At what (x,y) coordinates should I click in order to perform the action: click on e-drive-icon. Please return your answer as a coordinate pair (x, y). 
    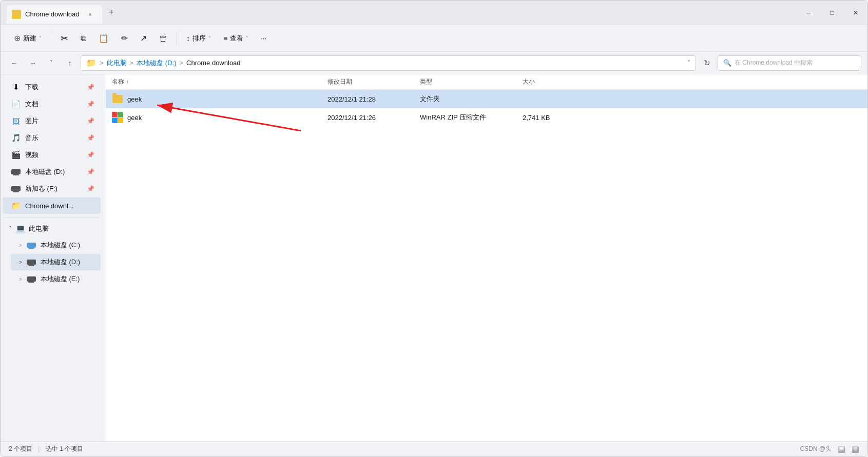
    Looking at the image, I should click on (31, 279).